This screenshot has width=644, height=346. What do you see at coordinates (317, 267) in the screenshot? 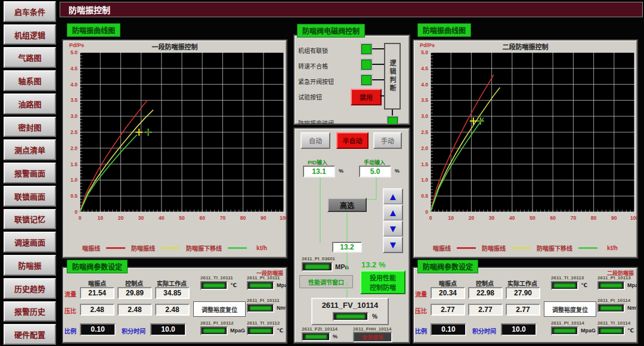
I see `pressure-value-display` at bounding box center [317, 267].